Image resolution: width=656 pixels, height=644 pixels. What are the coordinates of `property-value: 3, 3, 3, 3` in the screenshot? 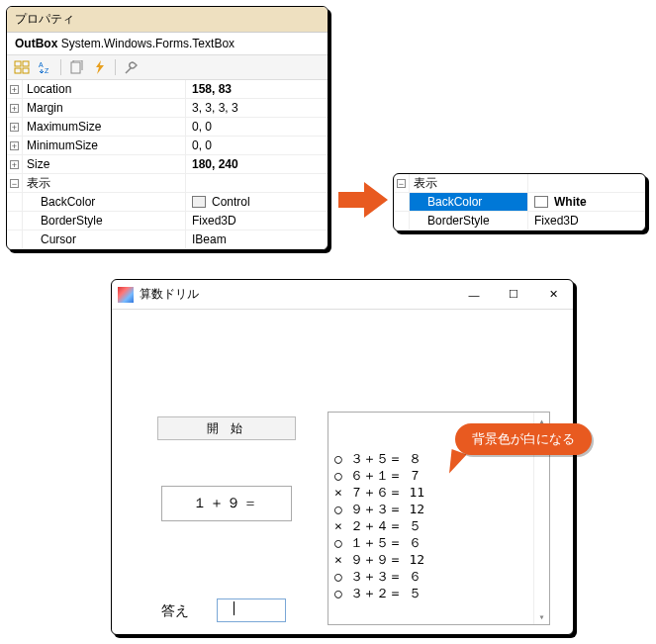 It's located at (257, 108).